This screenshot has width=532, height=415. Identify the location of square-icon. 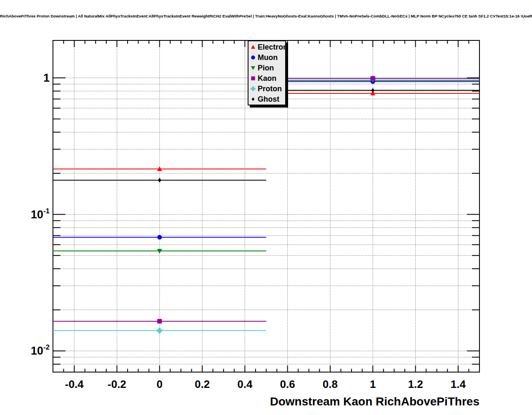
(253, 78).